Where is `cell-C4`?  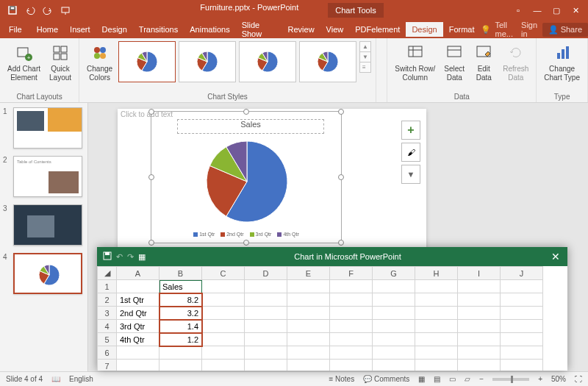
cell-C4 is located at coordinates (223, 326).